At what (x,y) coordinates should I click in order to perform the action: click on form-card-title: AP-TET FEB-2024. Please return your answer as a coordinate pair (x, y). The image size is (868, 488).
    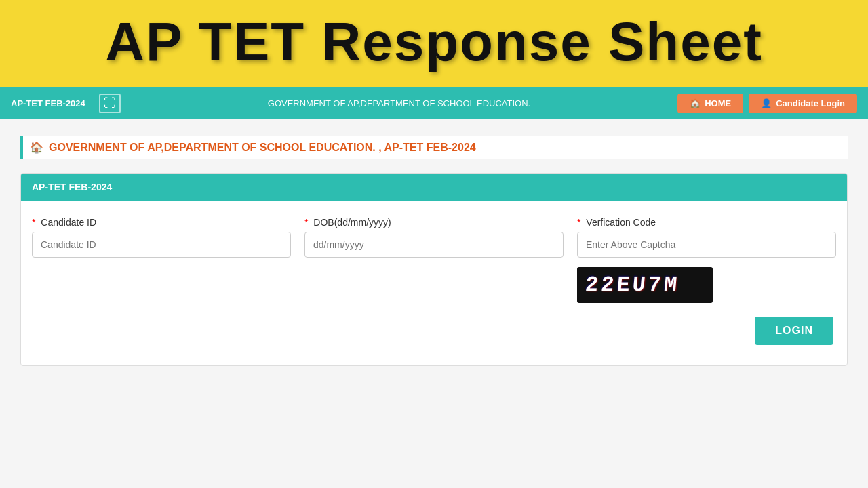
    Looking at the image, I should click on (72, 187).